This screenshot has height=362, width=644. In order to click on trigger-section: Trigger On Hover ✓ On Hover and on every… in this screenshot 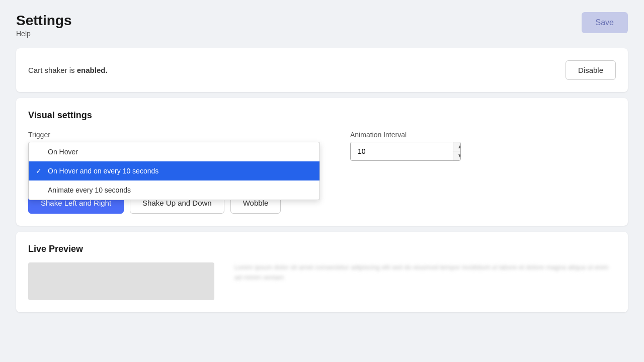, I will do `click(179, 172)`.